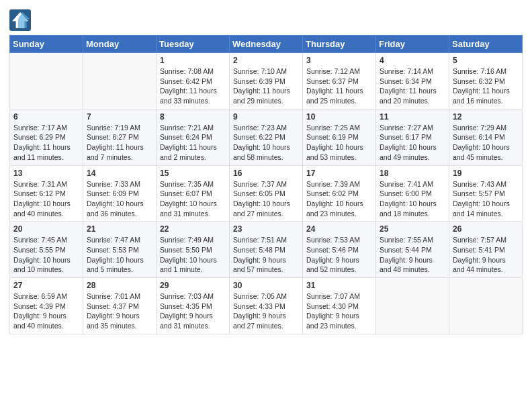  What do you see at coordinates (486, 255) in the screenshot?
I see `day-detail: Sunrise: 7:57 AM Sunset: 5:41 PM Dayligh…` at bounding box center [486, 255].